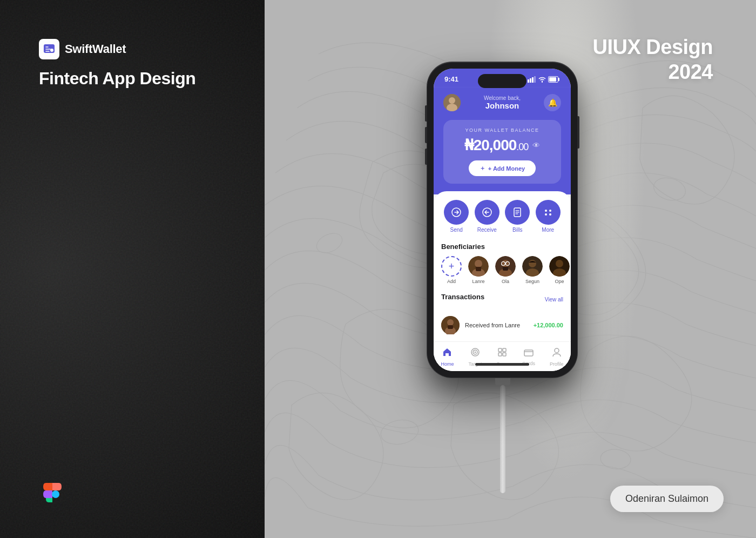 The height and width of the screenshot is (538, 756). Describe the element at coordinates (548, 230) in the screenshot. I see `more-label: More` at that location.